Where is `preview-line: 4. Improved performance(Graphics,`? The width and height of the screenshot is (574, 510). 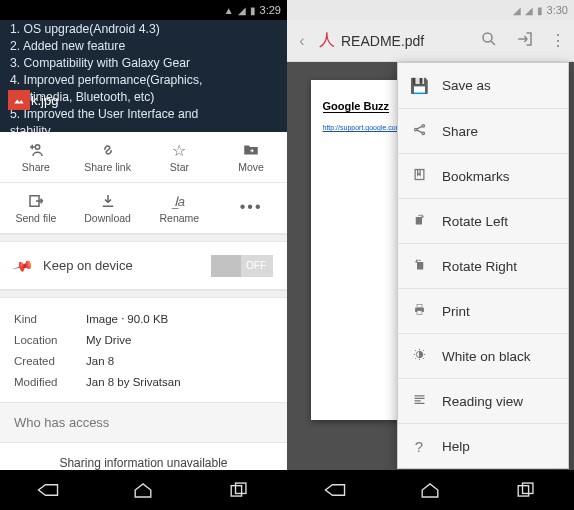 preview-line: 4. Improved performance(Graphics, is located at coordinates (144, 80).